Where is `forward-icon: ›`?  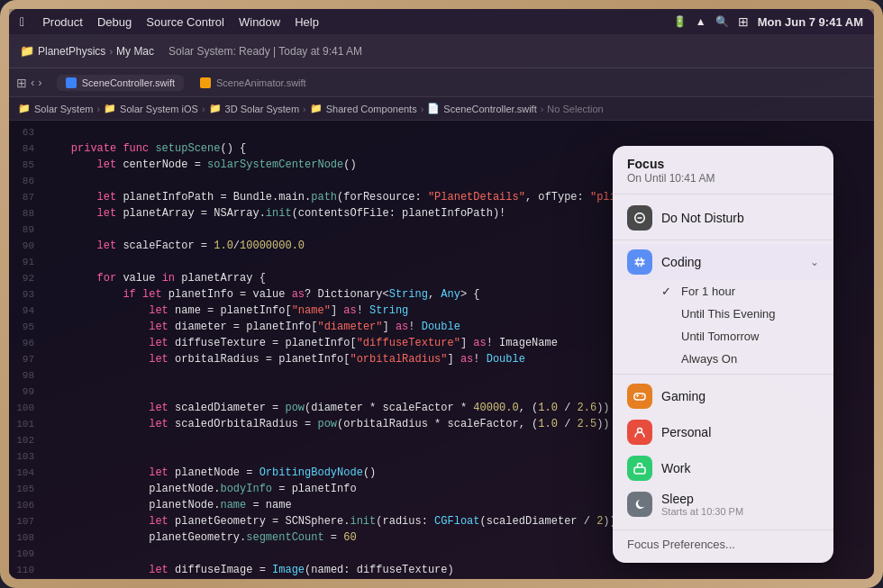 forward-icon: › is located at coordinates (40, 83).